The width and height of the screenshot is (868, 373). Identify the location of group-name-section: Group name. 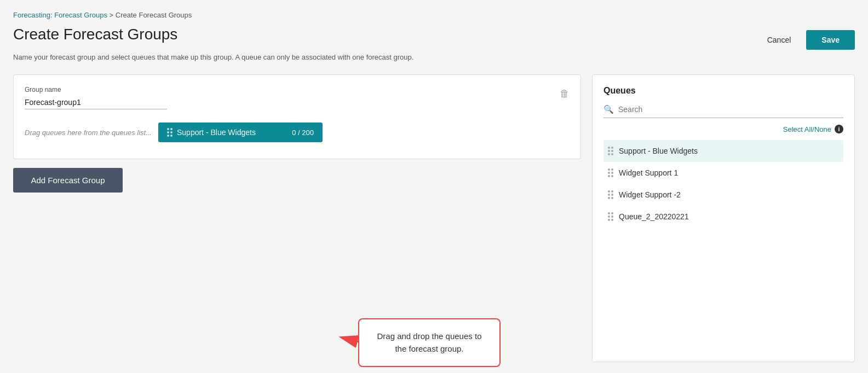
(96, 97).